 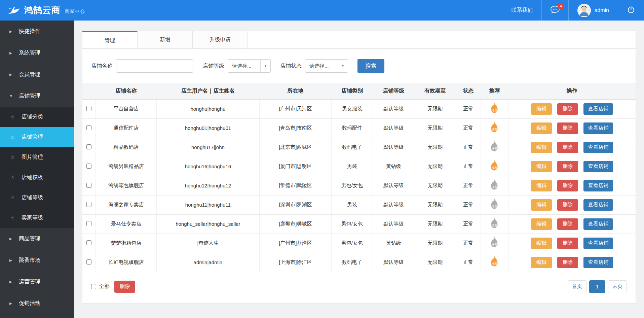 What do you see at coordinates (295, 224) in the screenshot?
I see `location-cell: [襄樊市]樊城区` at bounding box center [295, 224].